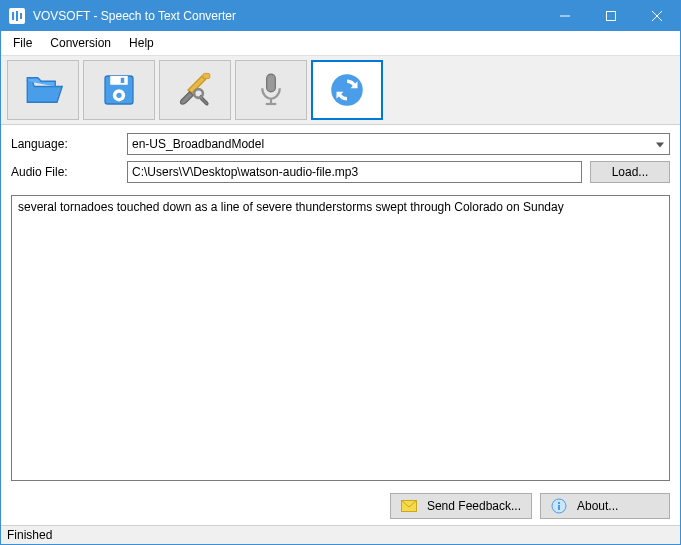 This screenshot has width=681, height=545. I want to click on folder-open-icon, so click(43, 90).